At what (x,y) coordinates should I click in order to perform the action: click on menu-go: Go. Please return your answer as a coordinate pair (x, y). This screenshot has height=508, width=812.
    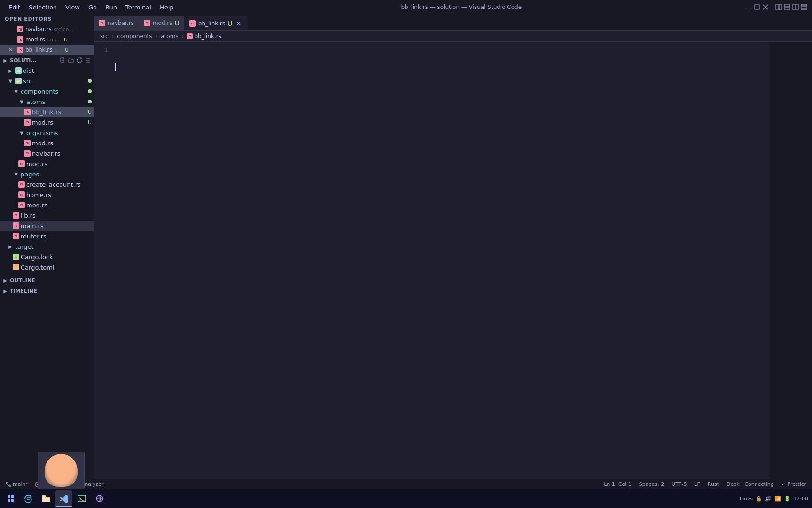
    Looking at the image, I should click on (93, 8).